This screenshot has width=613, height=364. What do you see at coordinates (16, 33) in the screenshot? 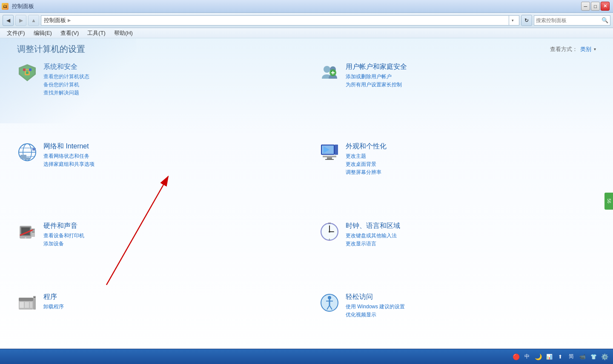
I see `menu-file: 文件(F)` at bounding box center [16, 33].